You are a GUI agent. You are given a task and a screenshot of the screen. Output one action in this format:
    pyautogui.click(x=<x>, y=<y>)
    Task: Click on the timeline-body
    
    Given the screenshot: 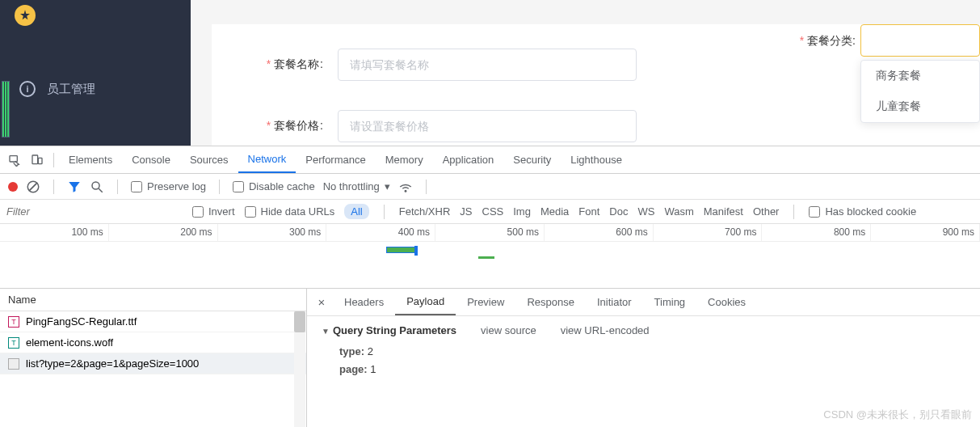 What is the action you would take?
    pyautogui.click(x=490, y=265)
    